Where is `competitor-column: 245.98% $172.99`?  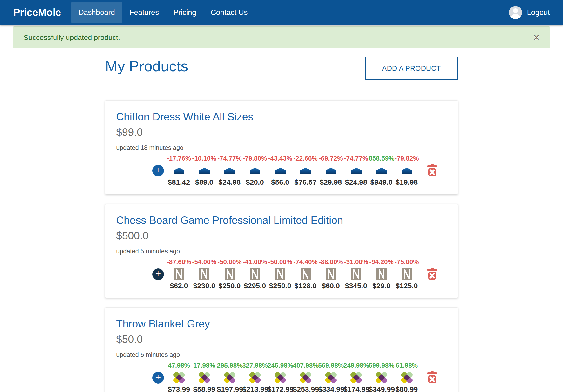 competitor-column: 245.98% $172.99 is located at coordinates (280, 377).